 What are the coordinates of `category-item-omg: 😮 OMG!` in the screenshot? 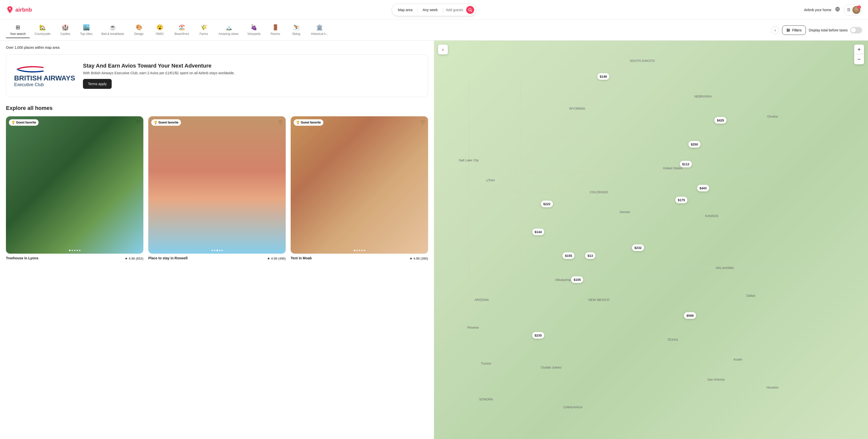 It's located at (160, 30).